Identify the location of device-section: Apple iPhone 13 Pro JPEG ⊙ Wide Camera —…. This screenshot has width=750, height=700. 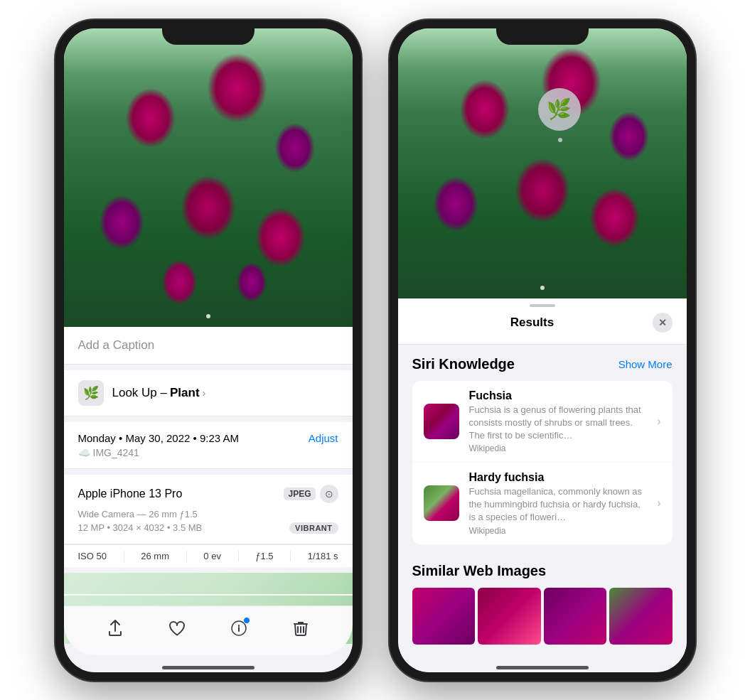
(208, 510).